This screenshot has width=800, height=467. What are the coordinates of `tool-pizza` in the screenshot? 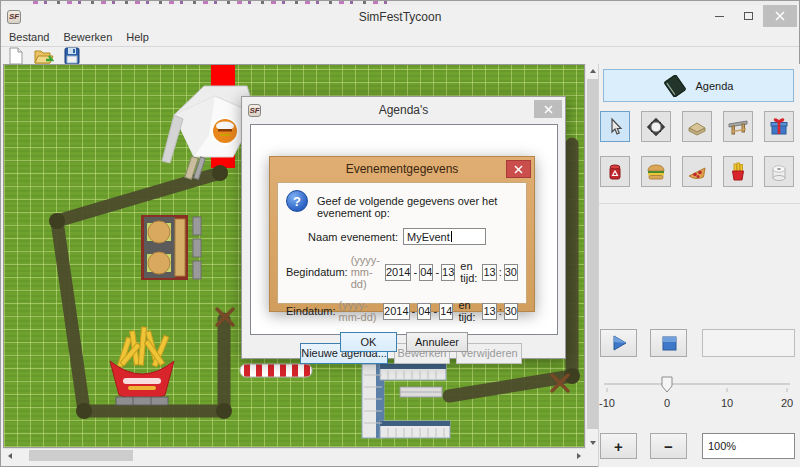 It's located at (697, 172).